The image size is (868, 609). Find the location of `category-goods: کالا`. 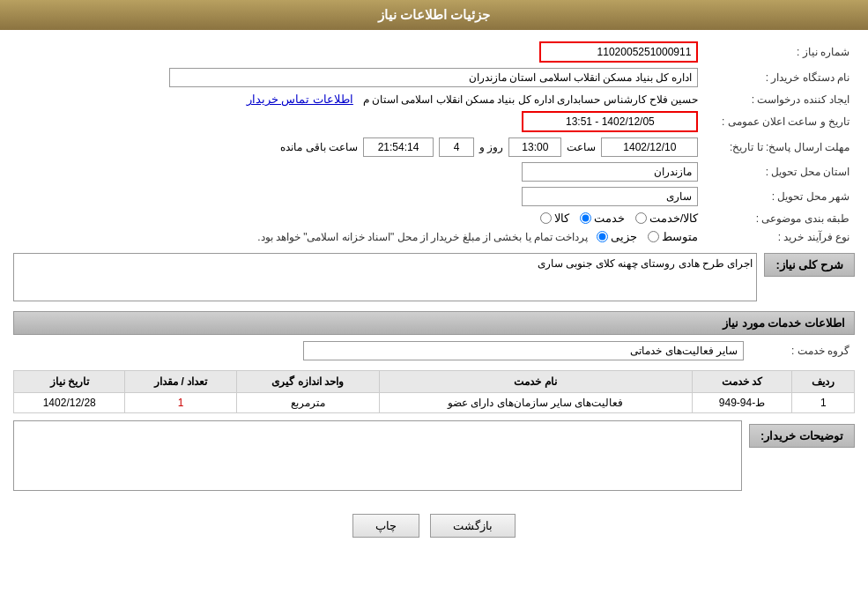

category-goods: کالا is located at coordinates (555, 219).